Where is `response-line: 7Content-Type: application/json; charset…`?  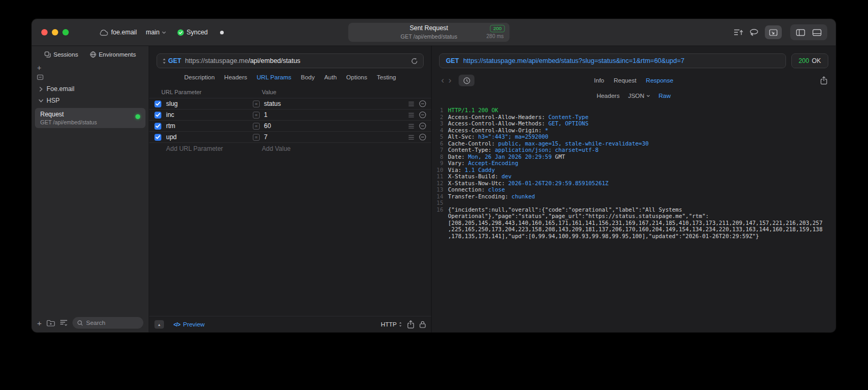
response-line: 7Content-Type: application/json; charset… is located at coordinates (629, 150).